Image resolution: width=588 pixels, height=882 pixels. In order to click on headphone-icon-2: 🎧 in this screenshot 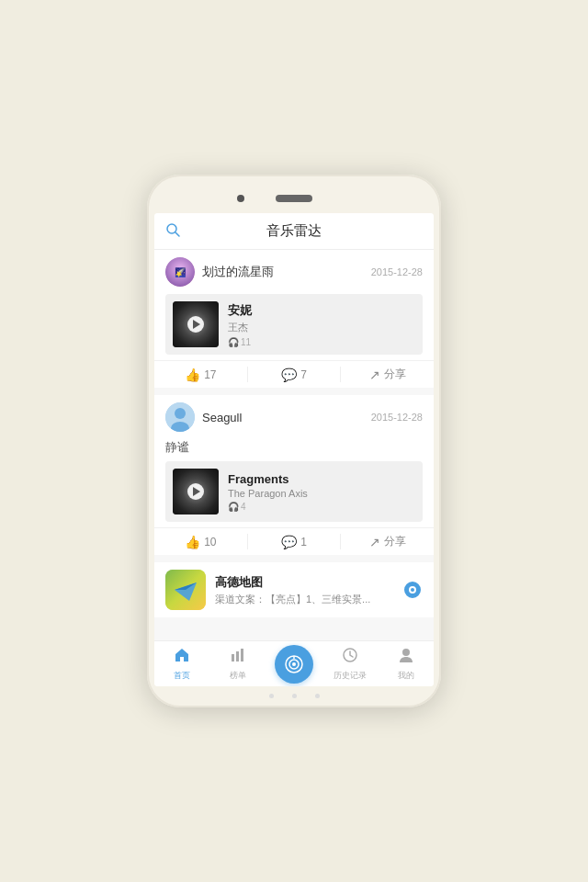, I will do `click(233, 507)`.